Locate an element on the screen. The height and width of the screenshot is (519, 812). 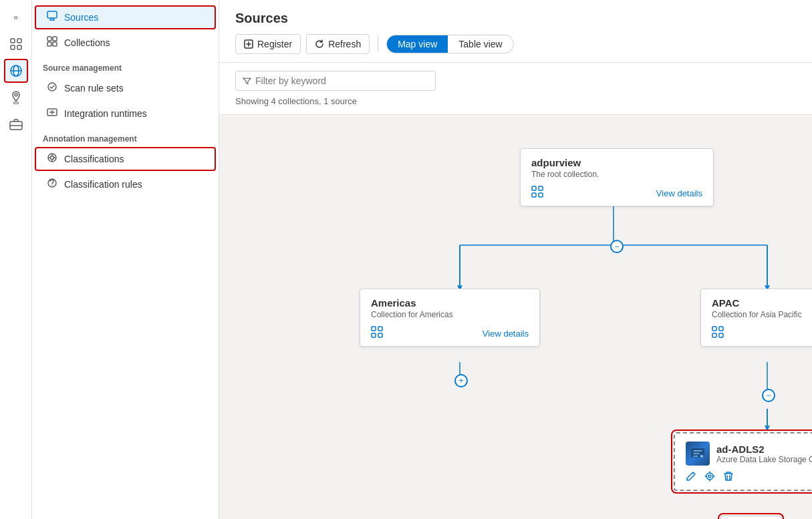
root-collapse-toggle: − is located at coordinates (617, 246).